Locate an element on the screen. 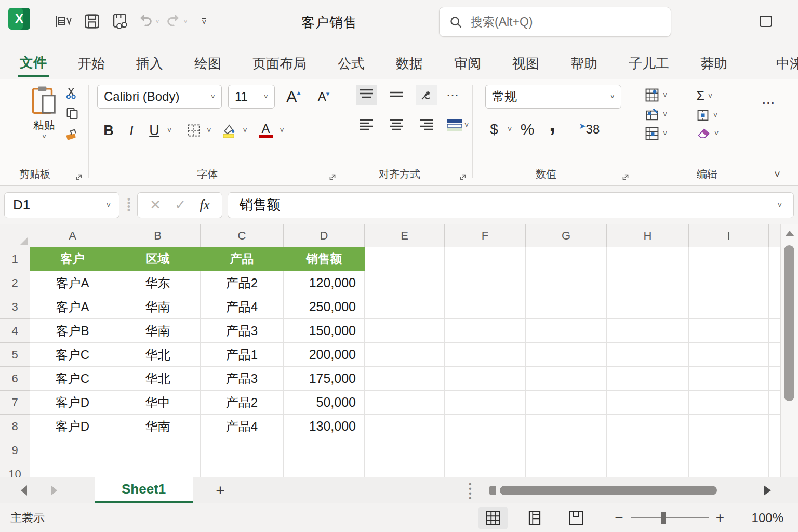 The image size is (798, 532). top-align-button is located at coordinates (366, 95).